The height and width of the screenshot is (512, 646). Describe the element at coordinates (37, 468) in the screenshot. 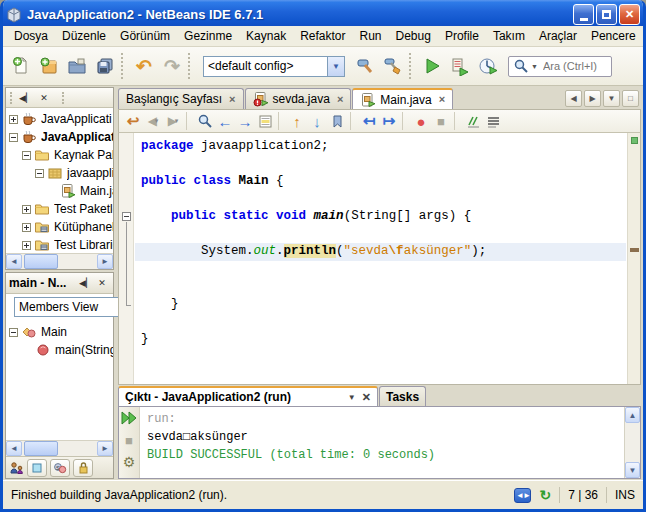

I see `show-fields-filter-button` at that location.